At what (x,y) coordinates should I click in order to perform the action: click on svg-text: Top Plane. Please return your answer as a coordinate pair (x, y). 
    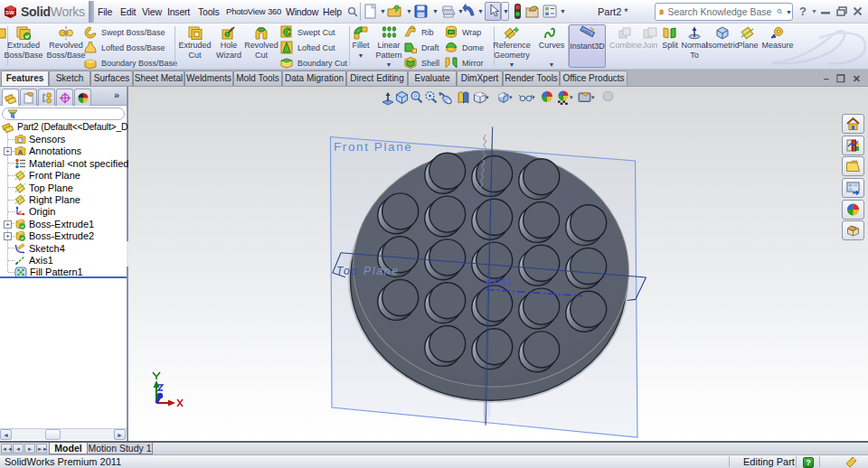
    Looking at the image, I should click on (368, 271).